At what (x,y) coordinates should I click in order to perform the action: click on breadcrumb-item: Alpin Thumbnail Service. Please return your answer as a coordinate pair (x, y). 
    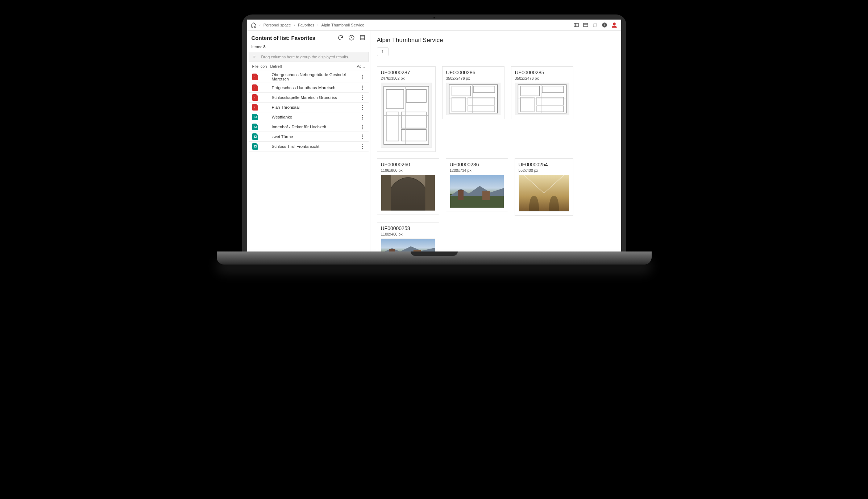
    Looking at the image, I should click on (343, 25).